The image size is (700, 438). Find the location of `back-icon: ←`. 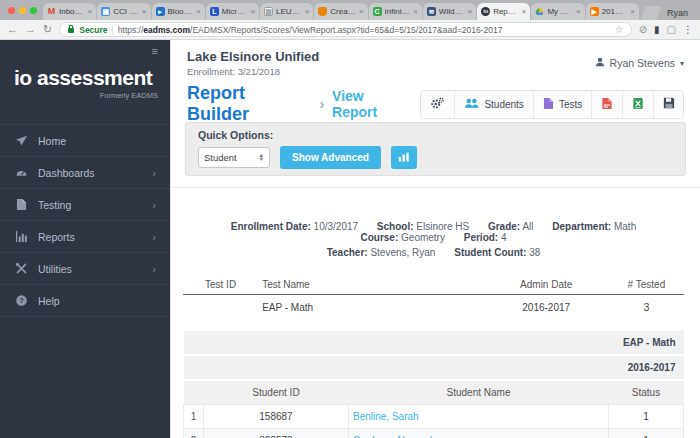

back-icon: ← is located at coordinates (12, 30).